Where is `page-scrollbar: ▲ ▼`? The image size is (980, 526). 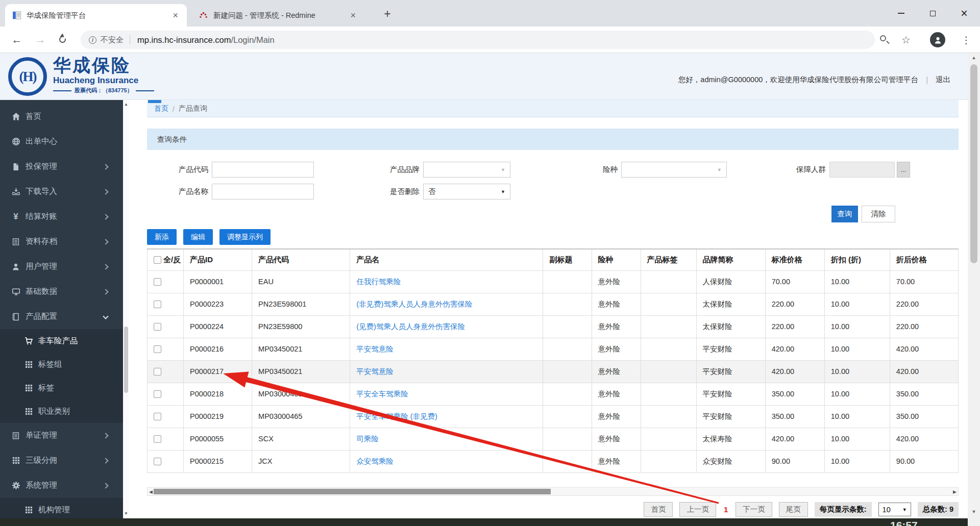
page-scrollbar: ▲ ▼ is located at coordinates (974, 290).